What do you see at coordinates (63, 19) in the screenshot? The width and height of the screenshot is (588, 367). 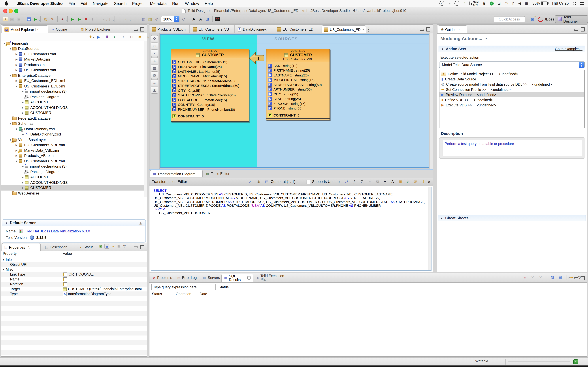 I see `breakpoint-button: ●▾` at bounding box center [63, 19].